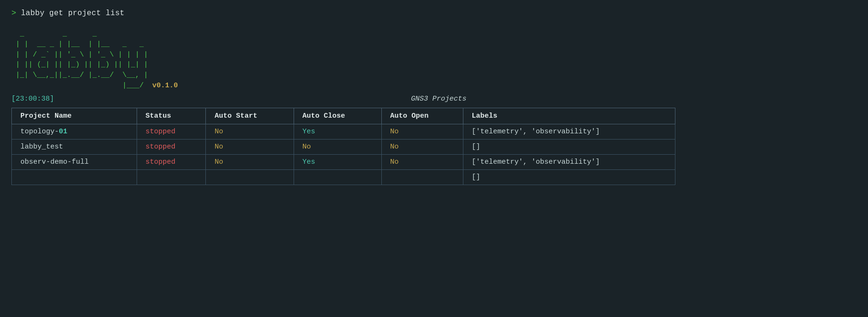  Describe the element at coordinates (165, 85) in the screenshot. I see `version-badge: v0.1.0` at that location.